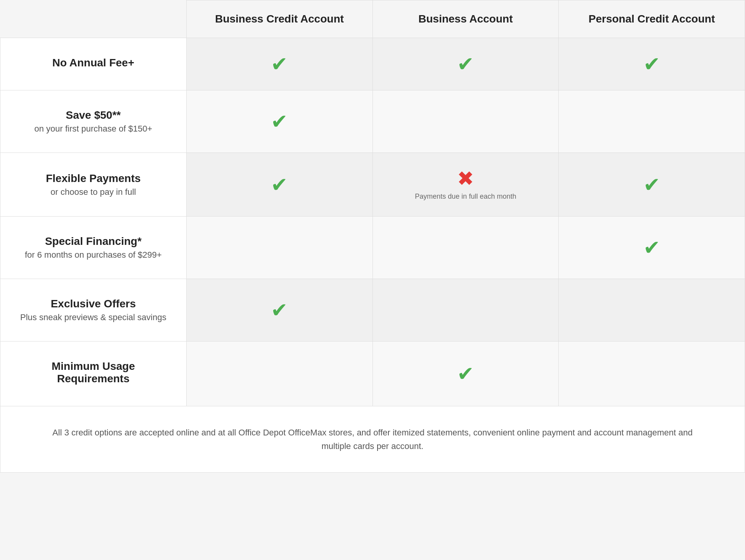 This screenshot has height=560, width=745. I want to click on cell-flexible-payments-col4: ✔, so click(652, 185).